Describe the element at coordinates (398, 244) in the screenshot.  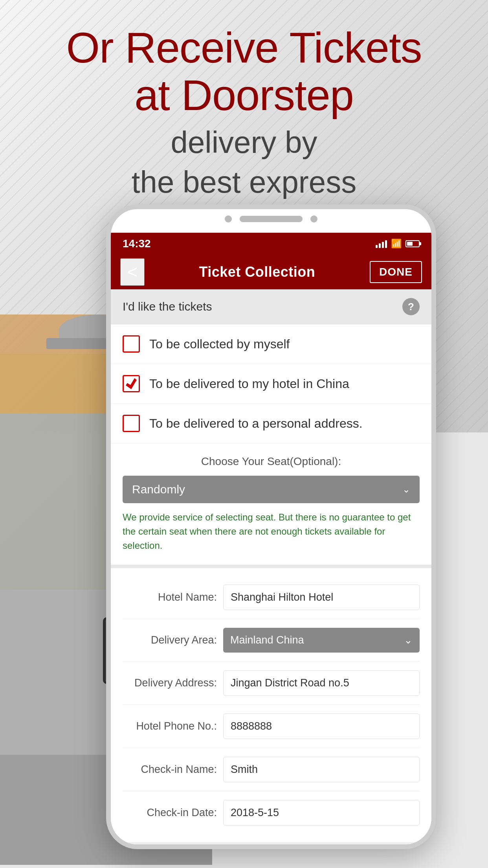
I see `status-icons: 📶` at that location.